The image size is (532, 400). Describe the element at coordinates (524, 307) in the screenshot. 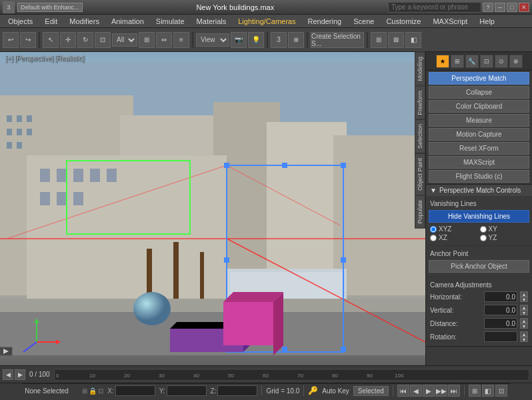

I see `vertical-up: ▲` at that location.